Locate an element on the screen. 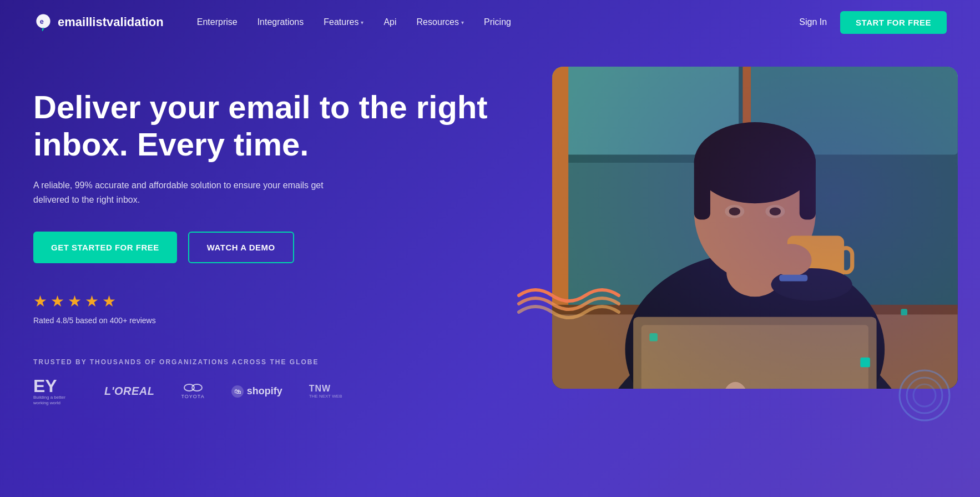  get-started-button: GET STARTED FOR FREE is located at coordinates (105, 248).